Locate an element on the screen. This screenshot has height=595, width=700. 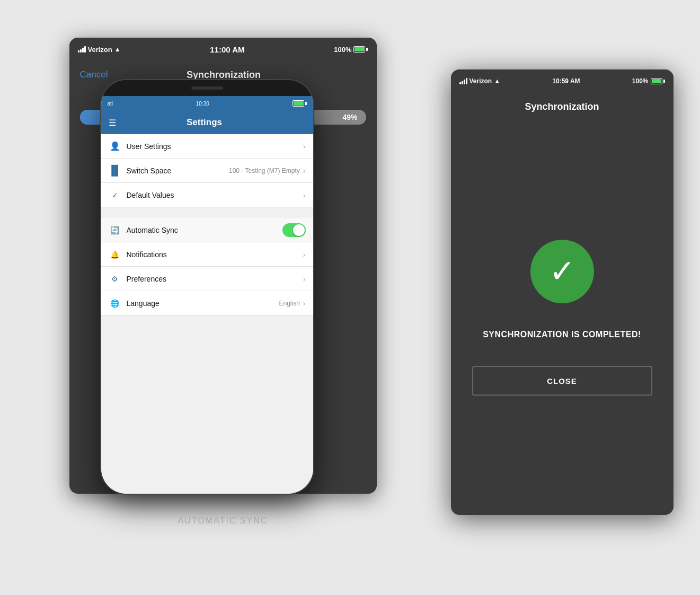
battery-icon-right is located at coordinates (658, 81).